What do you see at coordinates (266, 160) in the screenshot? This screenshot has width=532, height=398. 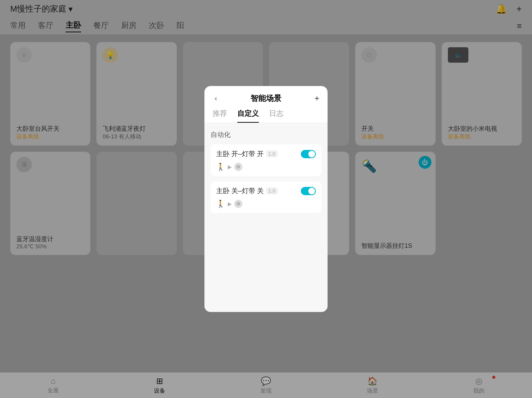 I see `automation-card-1: 主卧 开–灯带 开 1.0 🚶 ▶ ⚙` at bounding box center [266, 160].